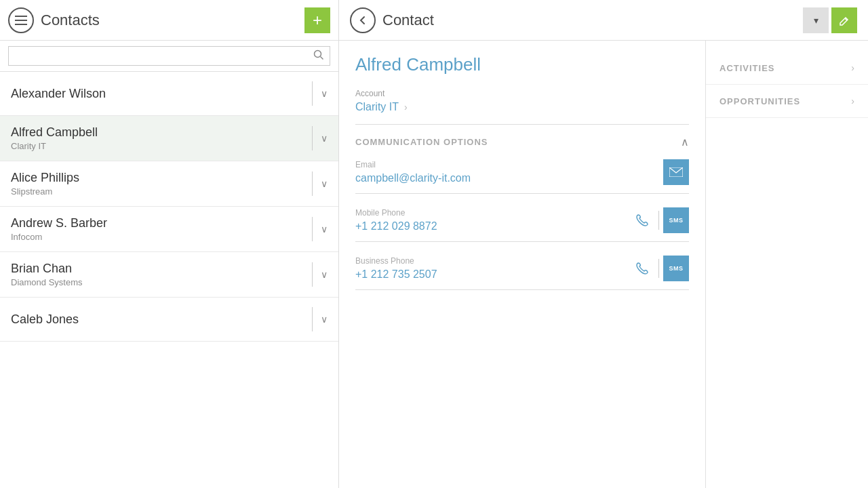 Image resolution: width=868 pixels, height=488 pixels. What do you see at coordinates (676, 172) in the screenshot?
I see `email-actions` at bounding box center [676, 172].